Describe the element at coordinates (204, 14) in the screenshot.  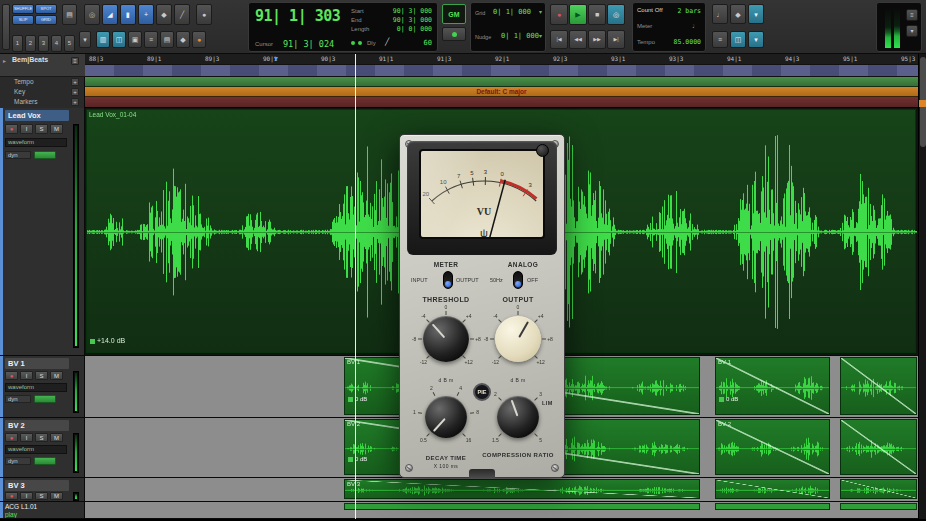
I see `smart-tool-button: ●` at that location.